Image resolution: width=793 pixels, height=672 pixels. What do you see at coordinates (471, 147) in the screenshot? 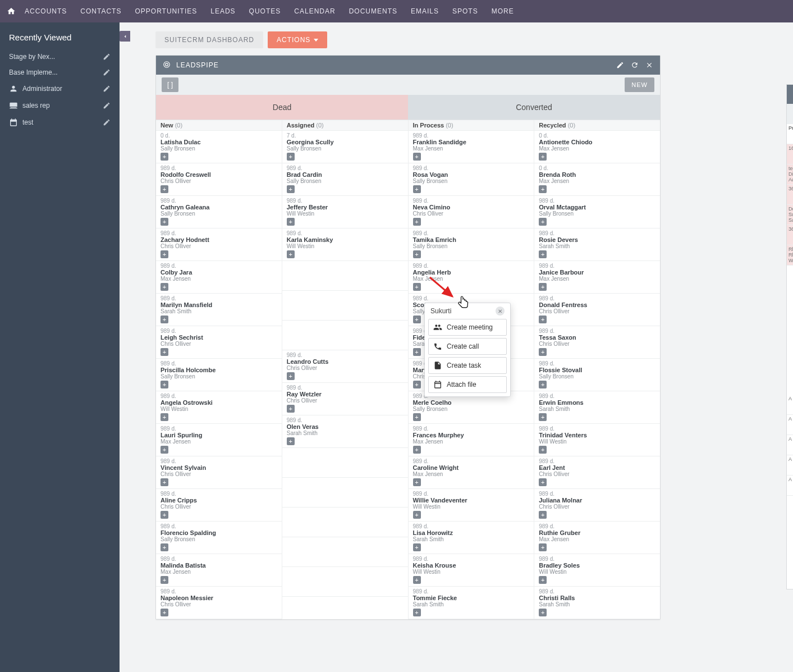
I see `lead-card: 989 d. Franklin Sandidge Max Jensen +` at bounding box center [471, 147].